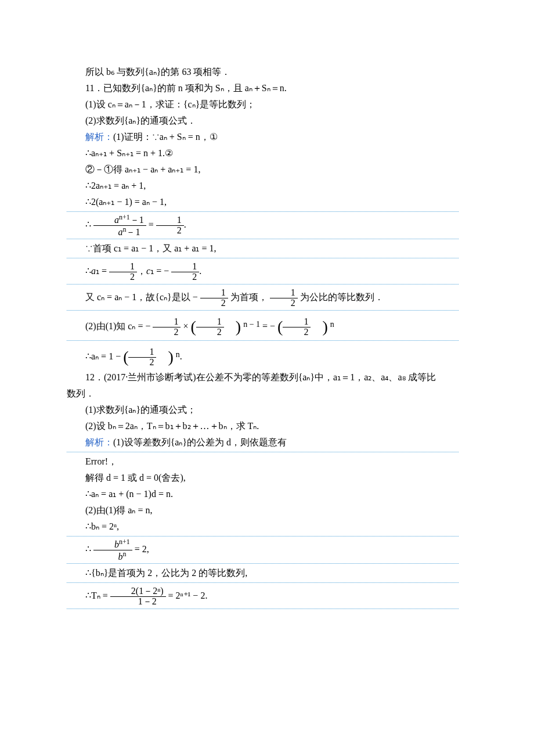 The image size is (534, 756). I want to click on solution-line: 解析：(1)证明：∵aₙ + Sₙ = n，①, so click(262, 137).